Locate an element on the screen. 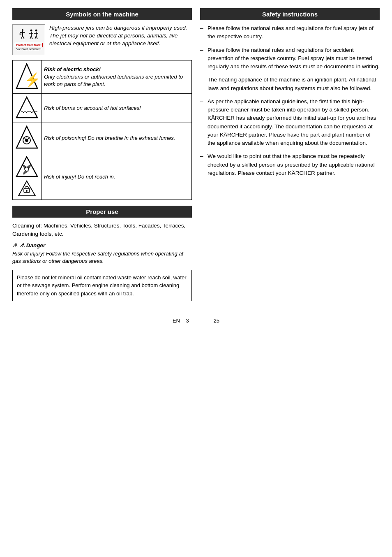 This screenshot has width=392, height=557. poison-icon-cell is located at coordinates (27, 139).